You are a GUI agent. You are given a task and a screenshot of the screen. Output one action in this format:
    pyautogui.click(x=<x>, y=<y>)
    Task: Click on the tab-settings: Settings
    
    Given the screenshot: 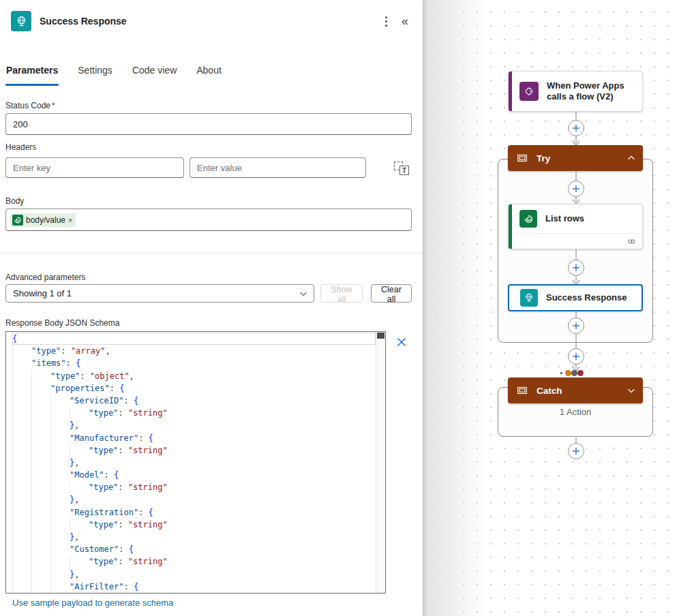 What is the action you would take?
    pyautogui.click(x=95, y=70)
    